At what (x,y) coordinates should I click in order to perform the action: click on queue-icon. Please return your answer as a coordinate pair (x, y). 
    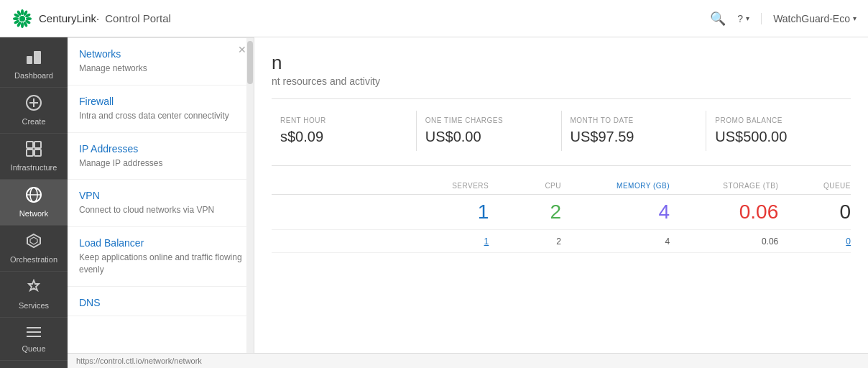
    Looking at the image, I should click on (34, 334).